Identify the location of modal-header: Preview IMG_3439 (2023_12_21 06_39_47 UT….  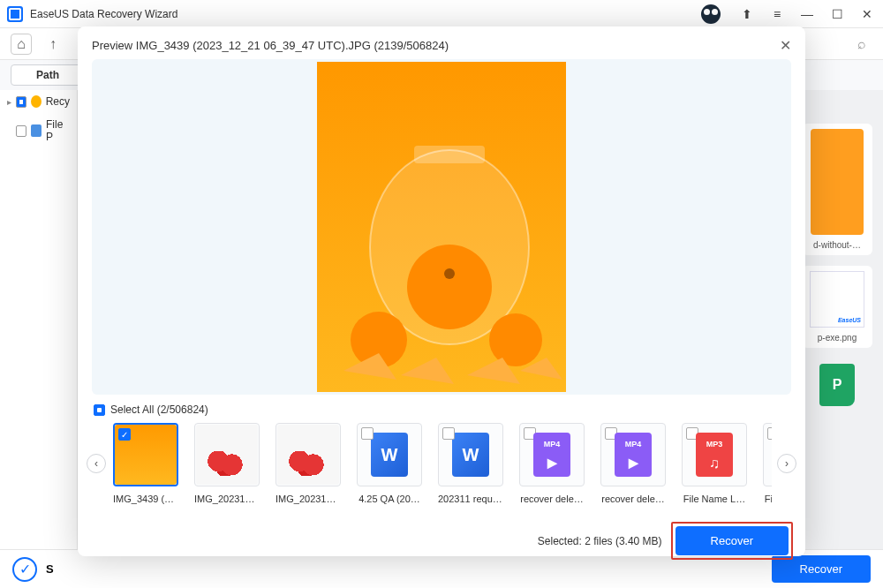
(442, 42).